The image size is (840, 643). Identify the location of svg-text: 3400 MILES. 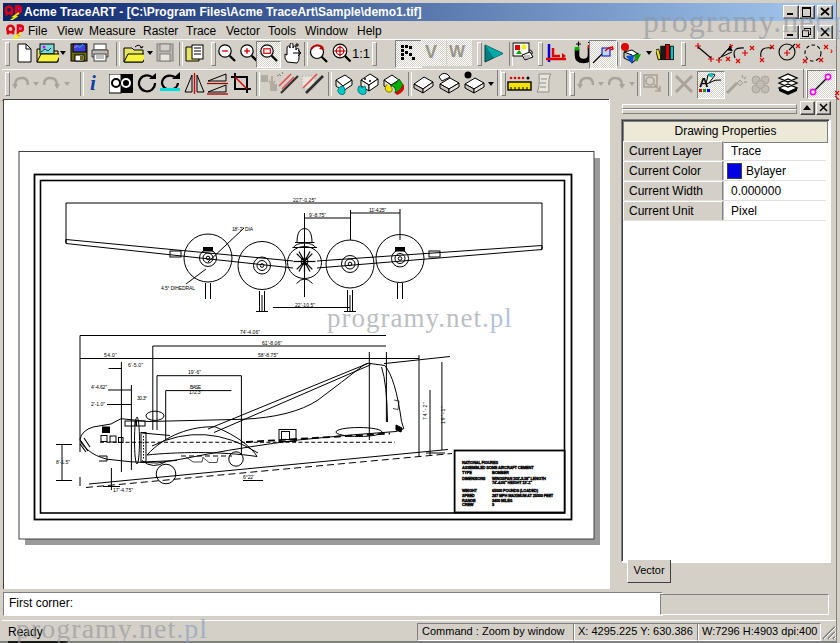
(502, 500).